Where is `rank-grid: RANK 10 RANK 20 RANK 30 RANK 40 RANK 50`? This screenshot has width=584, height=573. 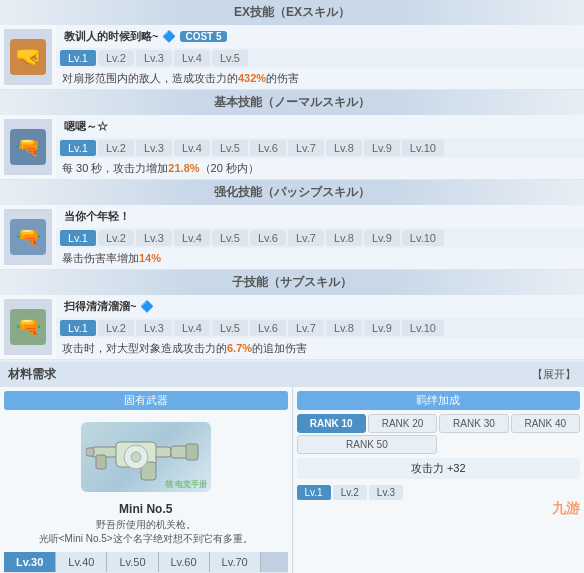
rank-grid: RANK 10 RANK 20 RANK 30 RANK 40 RANK 50 is located at coordinates (439, 434).